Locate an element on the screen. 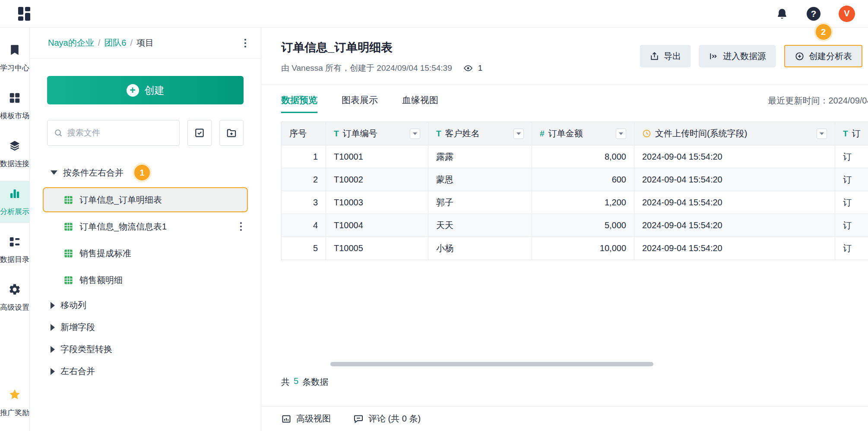 The height and width of the screenshot is (431, 868). nav-item-learning-center: 学习中心 is located at coordinates (15, 58).